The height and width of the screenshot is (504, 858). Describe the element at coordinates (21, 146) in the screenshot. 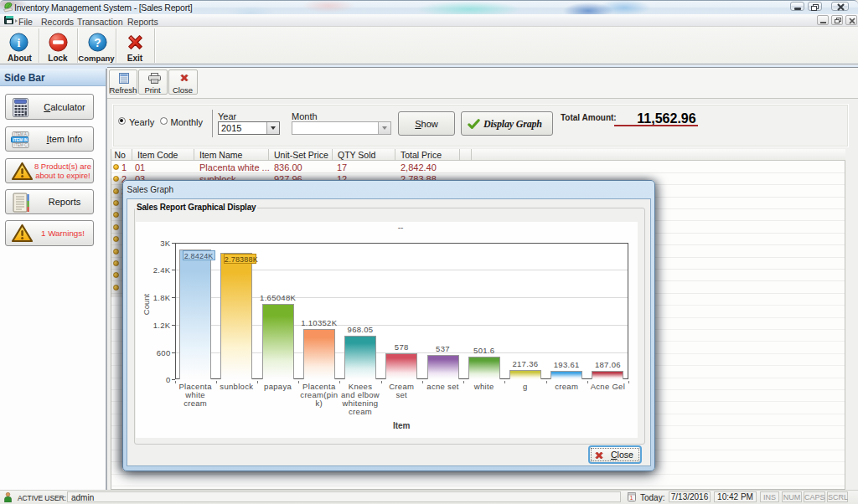

I see `svg-text: ITEM C` at that location.